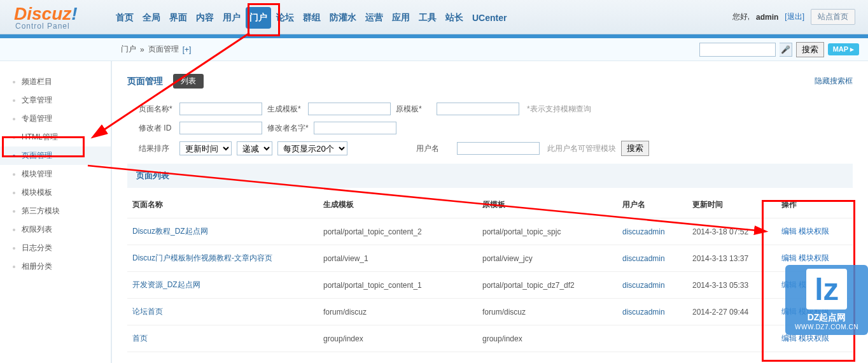 The width and height of the screenshot is (868, 363). I want to click on label-sort: 结果排序, so click(157, 149).